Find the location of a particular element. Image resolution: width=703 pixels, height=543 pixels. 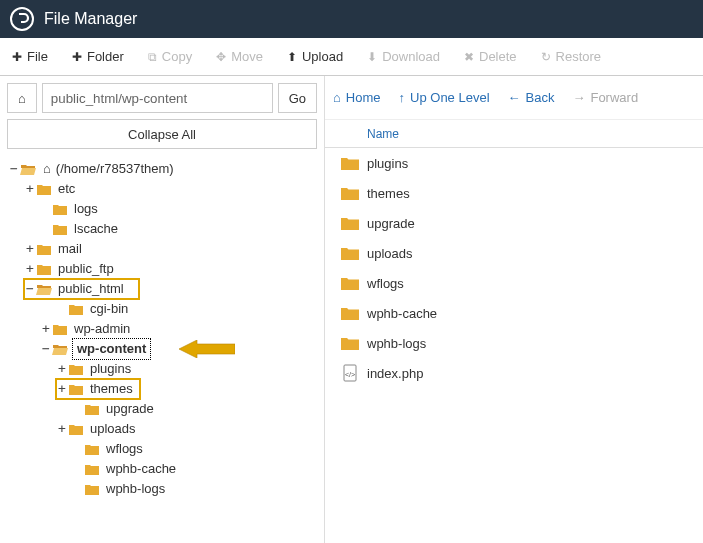

path-home-button: ⌂ is located at coordinates (22, 98).